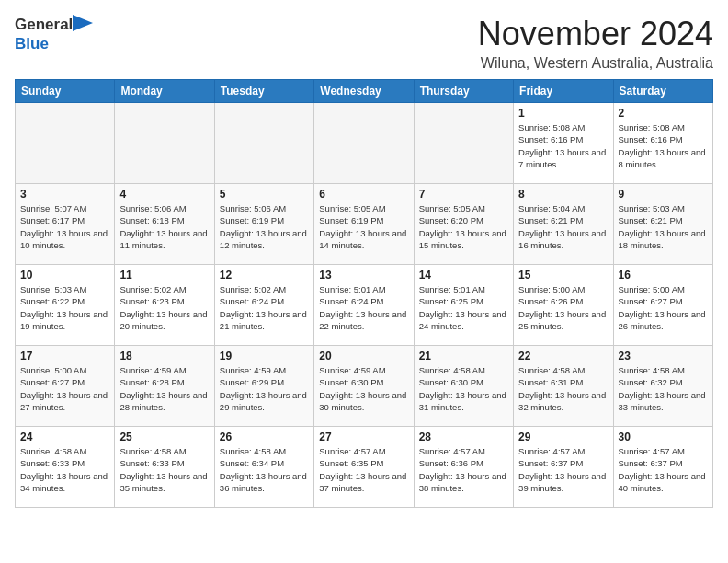 This screenshot has width=728, height=563. I want to click on logo: General Blue, so click(53, 33).